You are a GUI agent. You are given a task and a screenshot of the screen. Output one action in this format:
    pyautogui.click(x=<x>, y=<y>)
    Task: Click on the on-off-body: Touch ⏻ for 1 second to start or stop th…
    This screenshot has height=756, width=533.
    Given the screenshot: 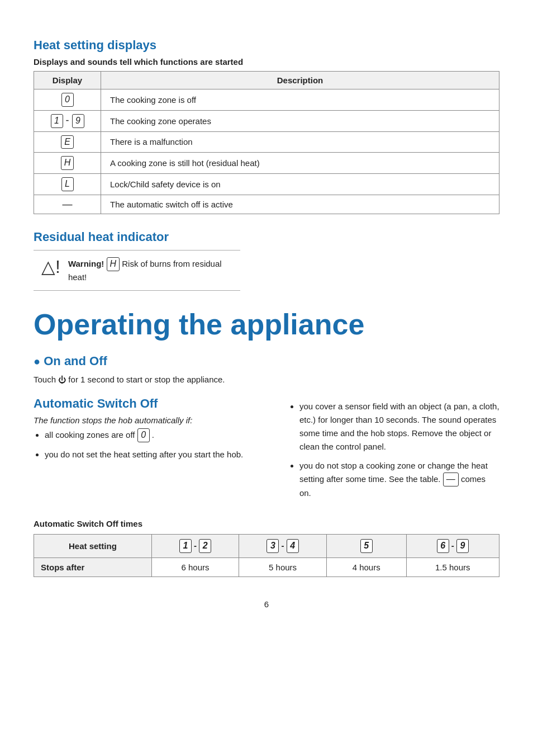 What is the action you would take?
    pyautogui.click(x=150, y=380)
    